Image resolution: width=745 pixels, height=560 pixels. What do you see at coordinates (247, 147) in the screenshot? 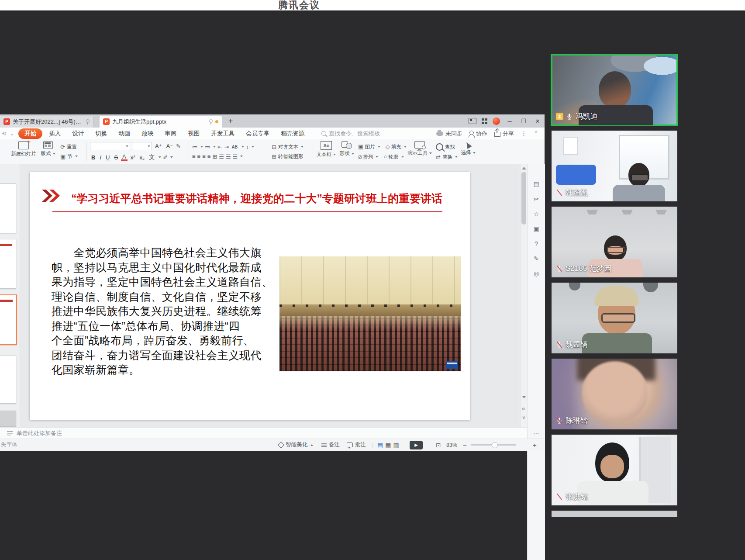
I see `line-spacing-icon: ↕` at bounding box center [247, 147].